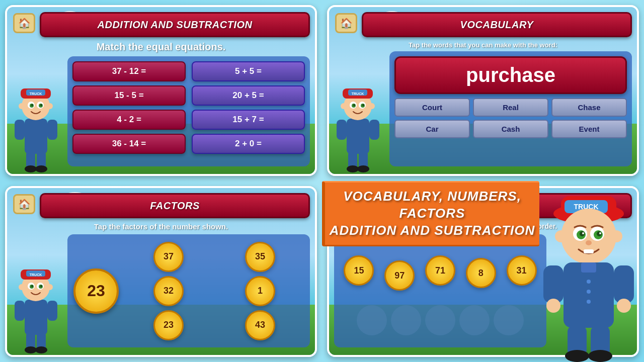 The width and height of the screenshot is (644, 362). Describe the element at coordinates (161, 47) in the screenshot. I see `addition-subtitle: Match the equal equations.` at that location.